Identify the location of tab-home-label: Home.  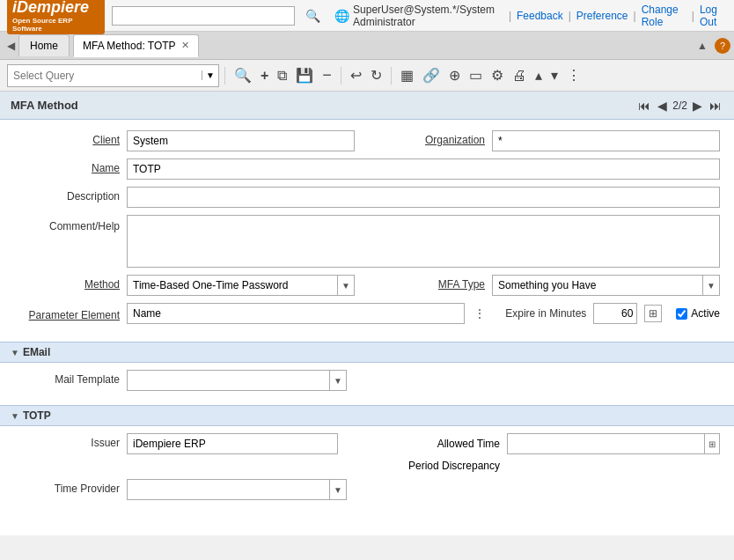
(44, 46).